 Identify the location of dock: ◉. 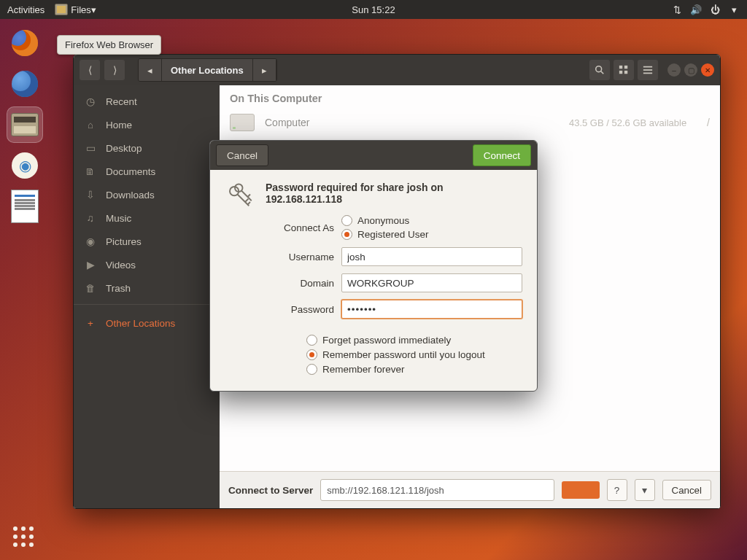
(25, 289).